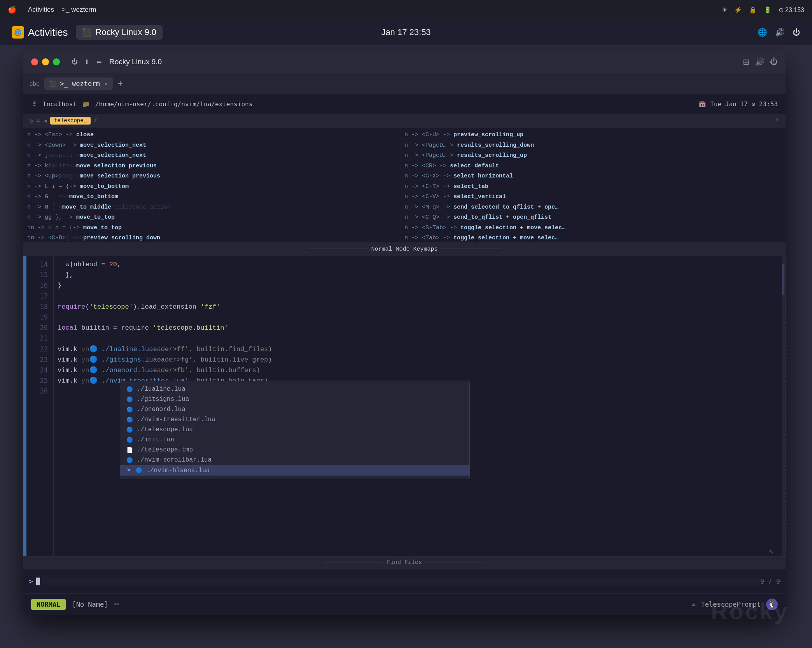  Describe the element at coordinates (46, 62) in the screenshot. I see `minimize-button` at that location.